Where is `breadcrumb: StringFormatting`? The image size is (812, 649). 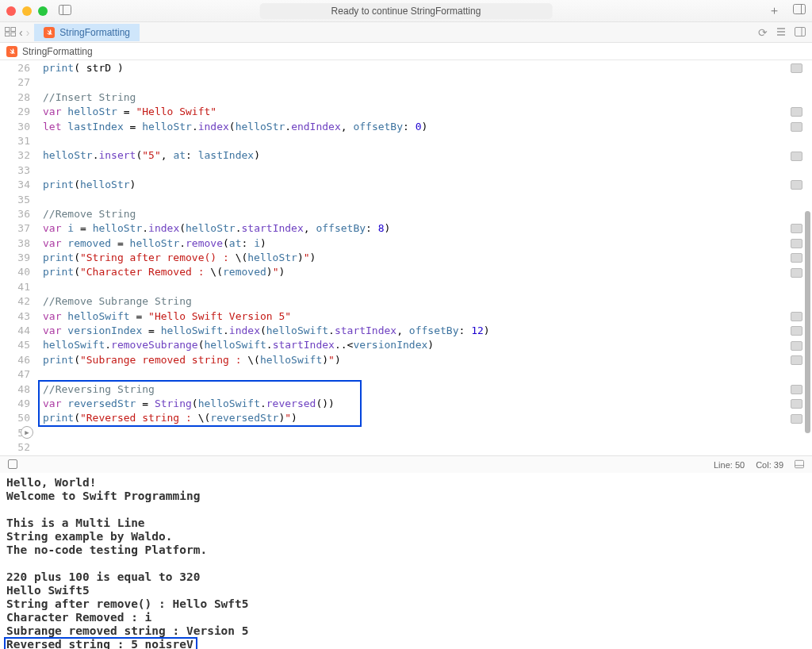
breadcrumb: StringFormatting is located at coordinates (406, 52).